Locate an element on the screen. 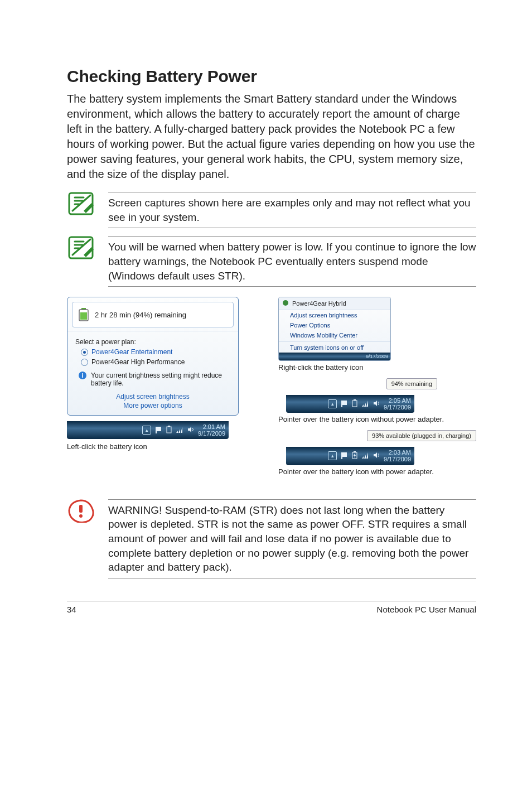  warning-block: WARNING! Suspend-to-RAM (STR) does not l… is located at coordinates (272, 539).